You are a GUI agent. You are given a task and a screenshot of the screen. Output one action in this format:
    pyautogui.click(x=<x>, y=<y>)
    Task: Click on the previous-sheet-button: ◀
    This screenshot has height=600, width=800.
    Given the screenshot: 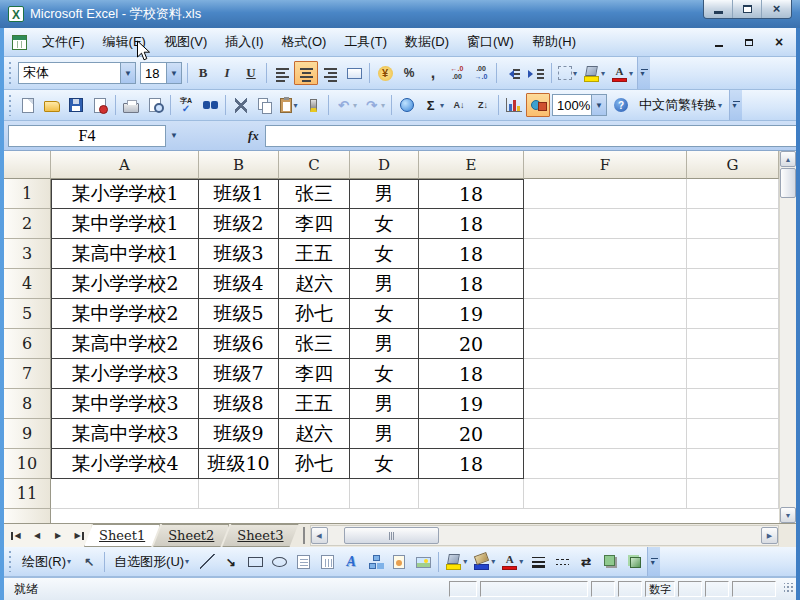 What is the action you would take?
    pyautogui.click(x=37, y=536)
    